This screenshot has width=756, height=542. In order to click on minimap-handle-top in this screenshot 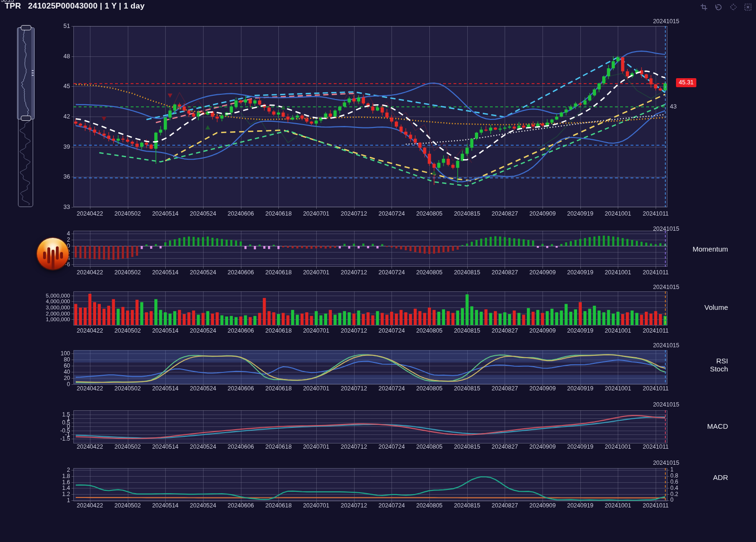, I will do `click(26, 27)`.